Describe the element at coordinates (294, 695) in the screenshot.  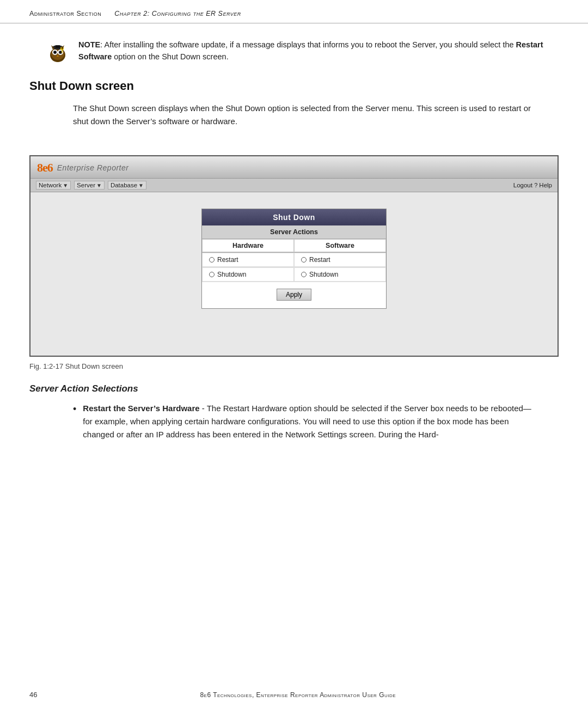
I see `page-footer: 46 8e6 Technologies, Enterprise Reporter…` at that location.